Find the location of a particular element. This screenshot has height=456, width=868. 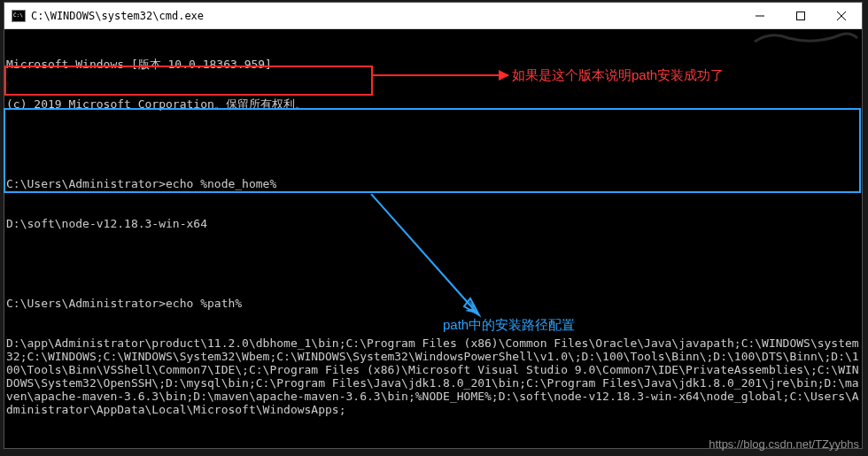

terminal-line: C:\Users\Administrator>echo %node_home% is located at coordinates (434, 184).